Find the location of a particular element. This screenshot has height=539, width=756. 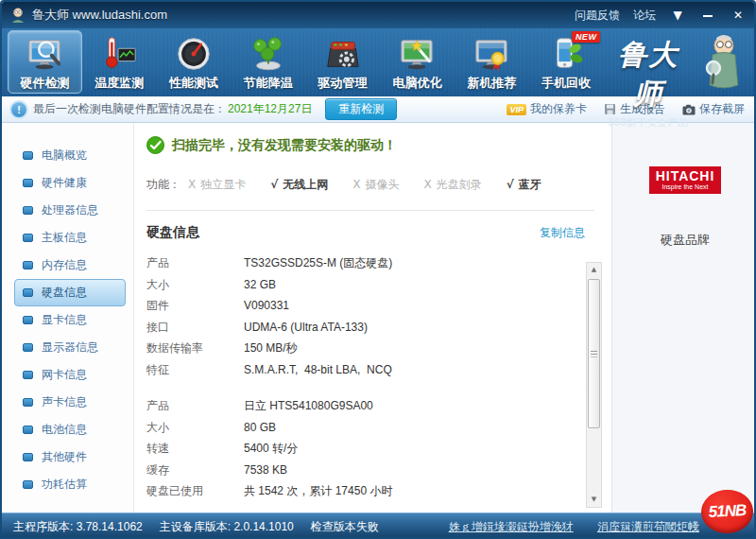

vip-badge: VIP is located at coordinates (516, 110).